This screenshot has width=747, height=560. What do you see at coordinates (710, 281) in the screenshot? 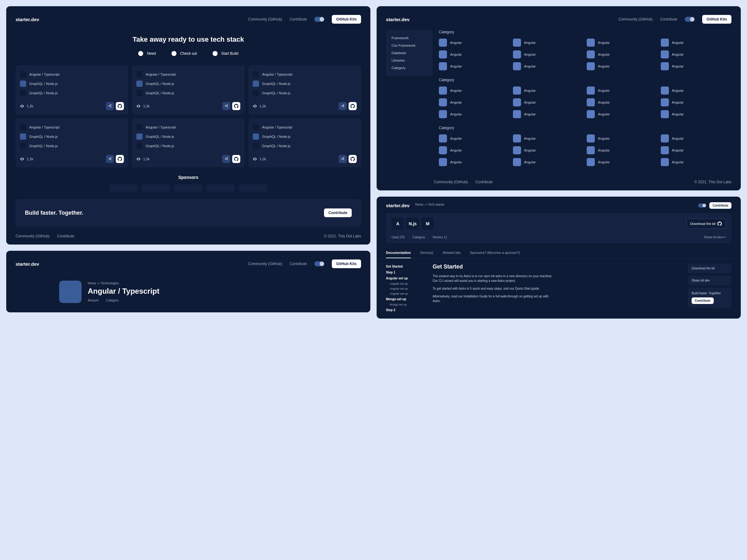
I see `share-kit-button: Share kit dev` at bounding box center [710, 281].